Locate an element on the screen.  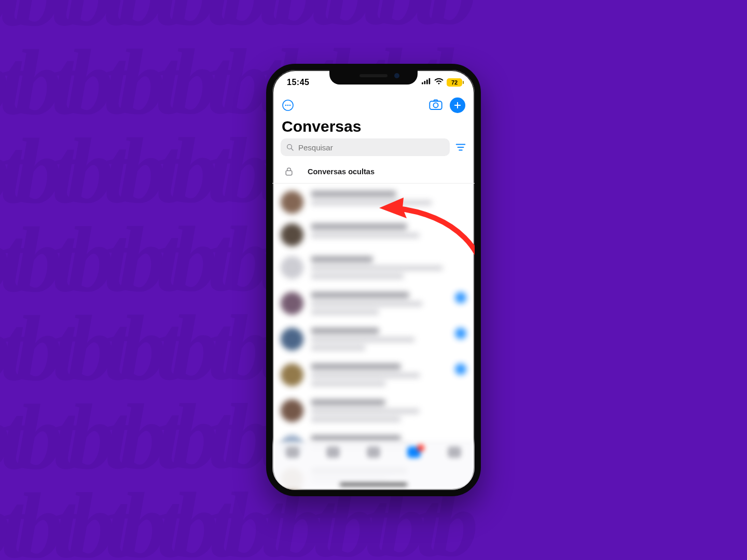
filter-button is located at coordinates (461, 147).